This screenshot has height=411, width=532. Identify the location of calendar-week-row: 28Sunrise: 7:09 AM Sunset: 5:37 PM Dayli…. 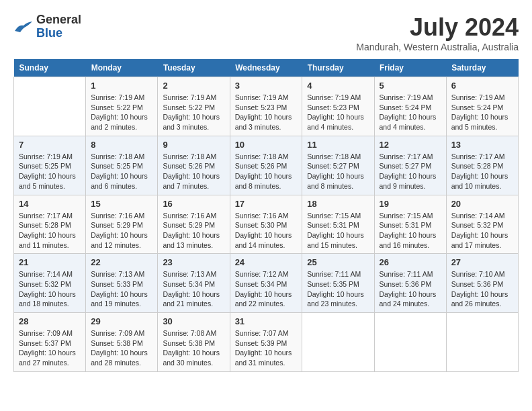
(266, 342).